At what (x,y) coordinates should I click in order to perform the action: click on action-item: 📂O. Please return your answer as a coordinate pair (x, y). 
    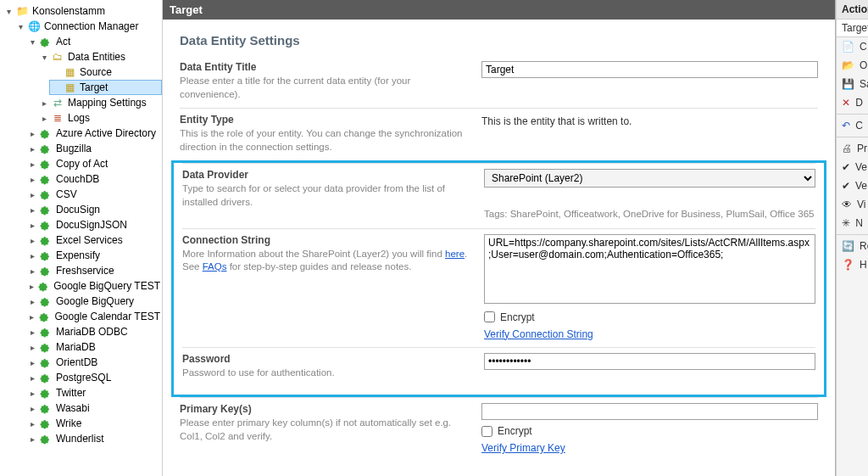
    Looking at the image, I should click on (853, 65).